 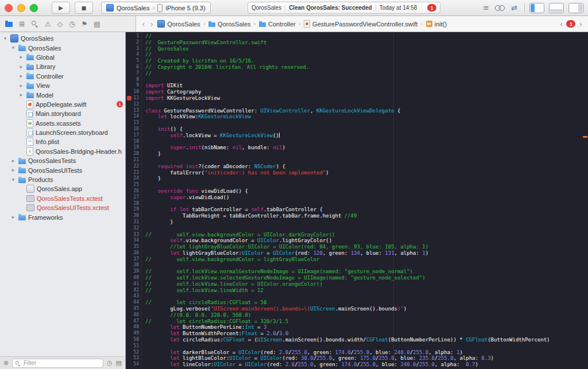 I want to click on tree-row: LaunchScreen.storyboard, so click(x=63, y=133).